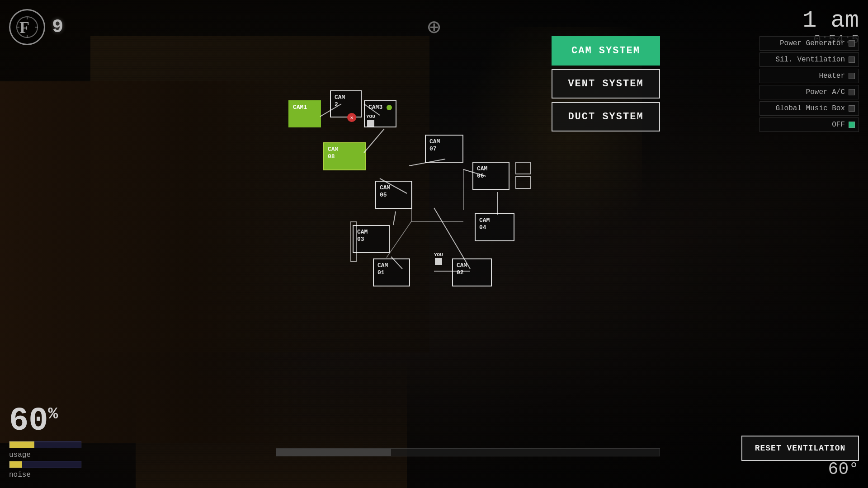 This screenshot has height=488, width=868. I want to click on camera-scroll-bar, so click(468, 452).